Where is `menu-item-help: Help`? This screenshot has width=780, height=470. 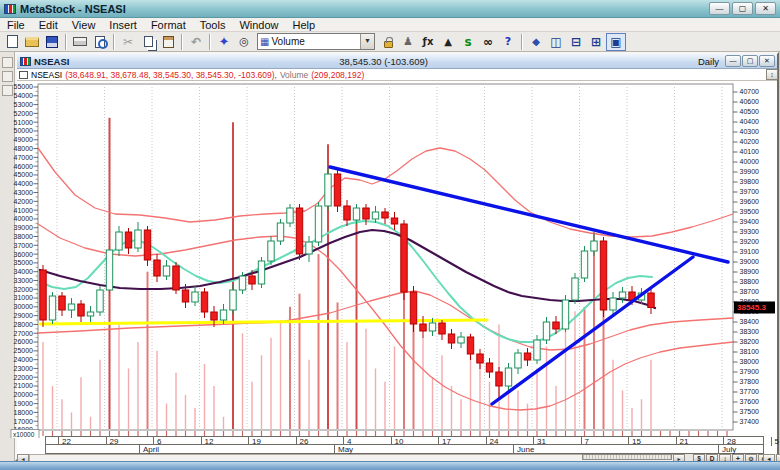
menu-item-help: Help is located at coordinates (304, 25).